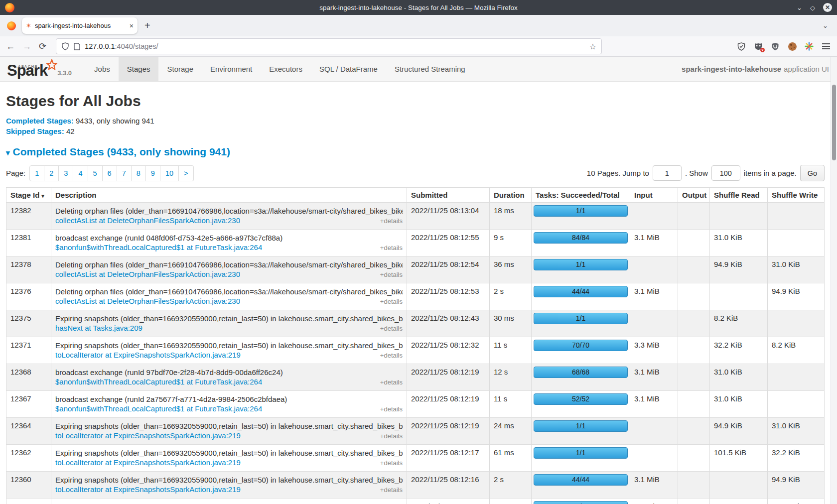  What do you see at coordinates (125, 173) in the screenshot?
I see `page-button-7: 7` at bounding box center [125, 173].